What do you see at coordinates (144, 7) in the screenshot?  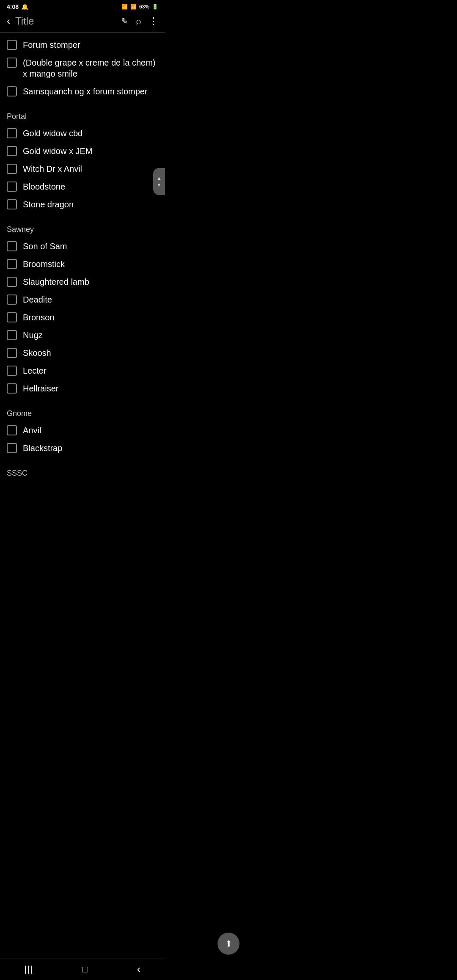 I see `battery-label: 63%` at bounding box center [144, 7].